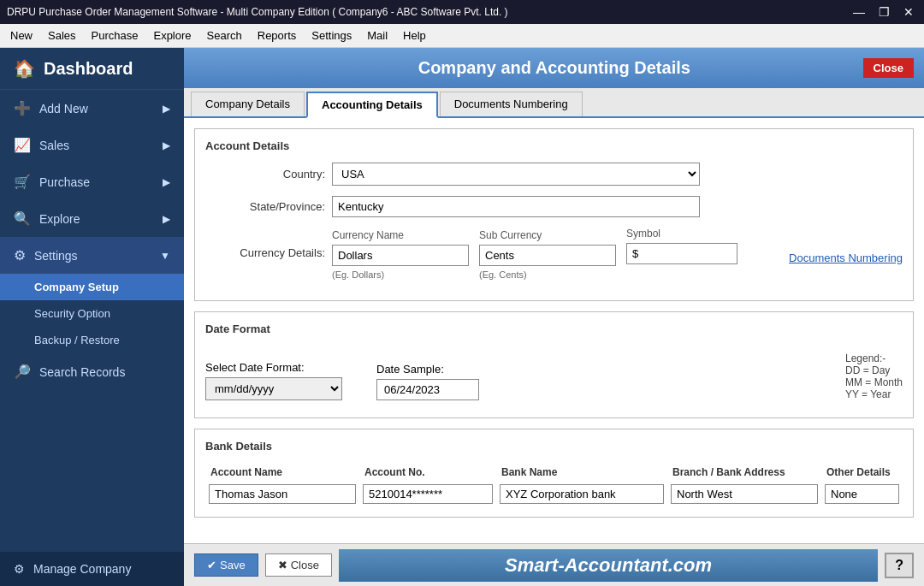 The height and width of the screenshot is (586, 924). Describe the element at coordinates (400, 255) in the screenshot. I see `currency-name-input` at that location.